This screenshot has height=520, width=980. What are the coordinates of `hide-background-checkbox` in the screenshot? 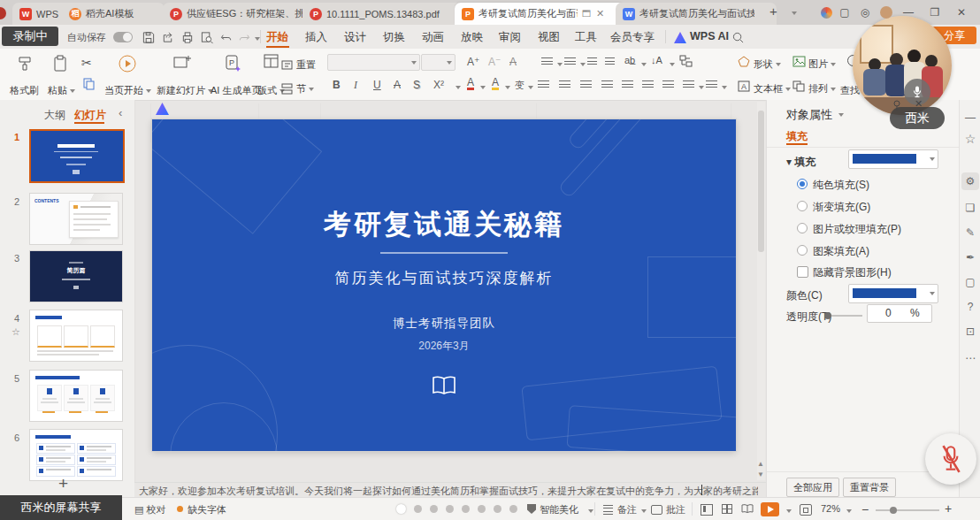 It's located at (803, 272).